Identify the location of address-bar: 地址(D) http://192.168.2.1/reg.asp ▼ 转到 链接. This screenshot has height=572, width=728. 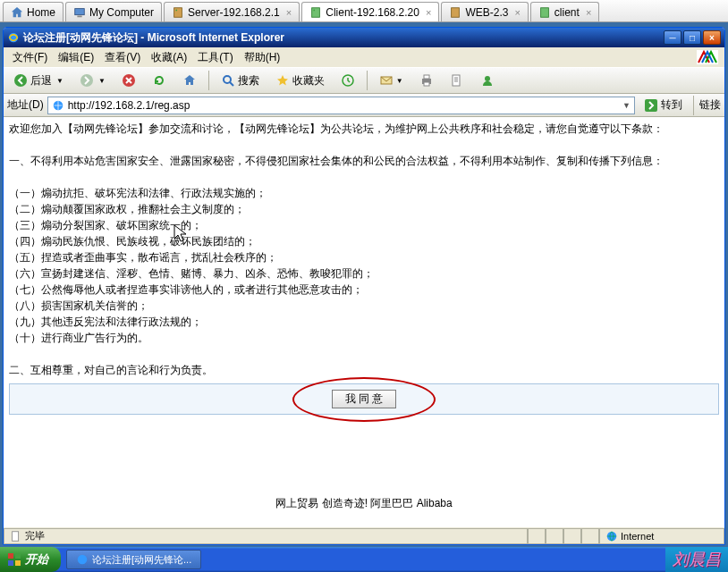
(364, 105).